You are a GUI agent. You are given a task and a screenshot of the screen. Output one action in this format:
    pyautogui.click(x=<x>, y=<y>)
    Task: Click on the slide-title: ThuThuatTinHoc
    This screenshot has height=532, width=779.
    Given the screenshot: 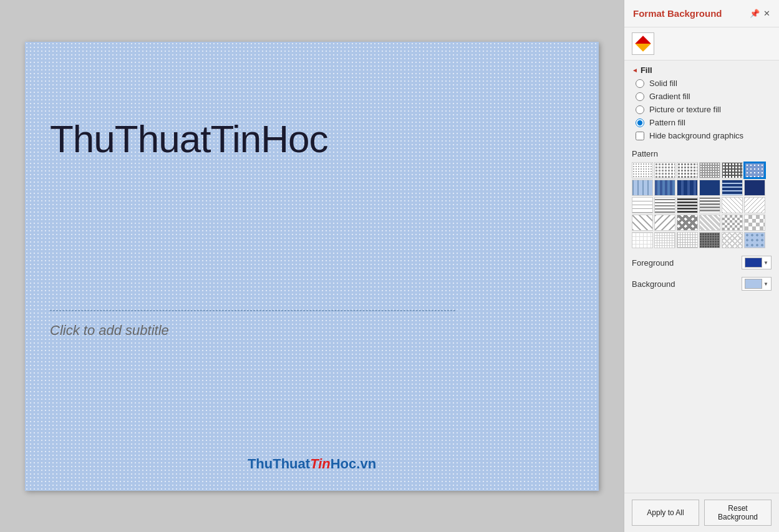 What is the action you would take?
    pyautogui.click(x=312, y=138)
    